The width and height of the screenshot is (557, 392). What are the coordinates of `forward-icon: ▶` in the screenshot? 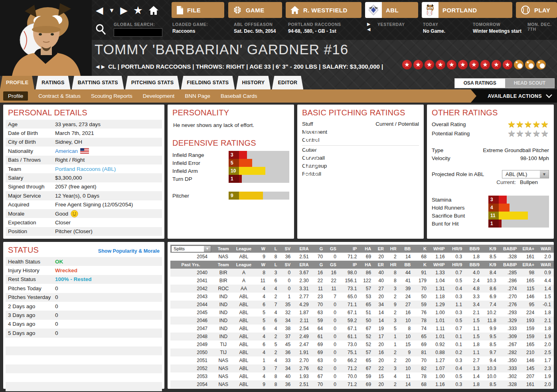 It's located at (124, 10).